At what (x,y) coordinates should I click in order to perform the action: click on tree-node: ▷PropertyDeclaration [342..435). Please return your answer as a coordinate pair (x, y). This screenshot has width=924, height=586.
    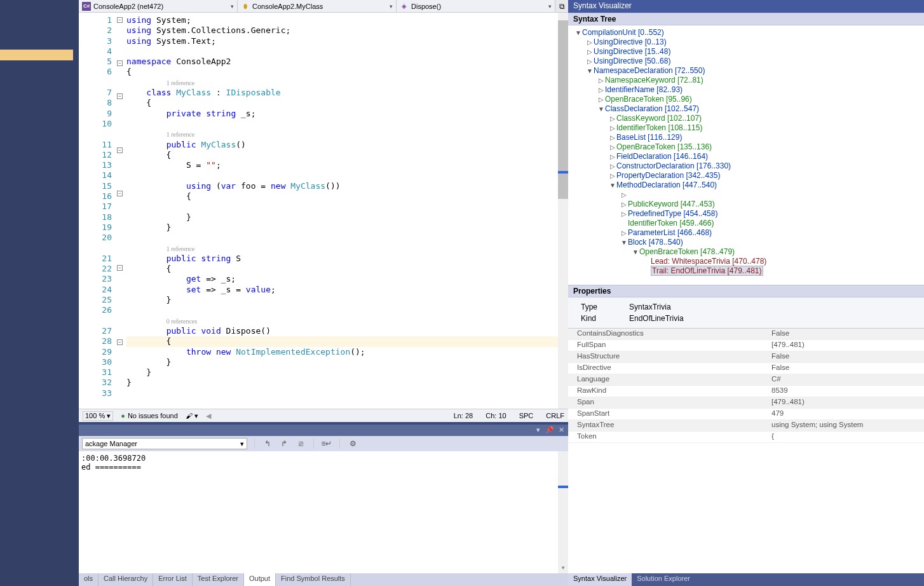
    Looking at the image, I should click on (746, 175).